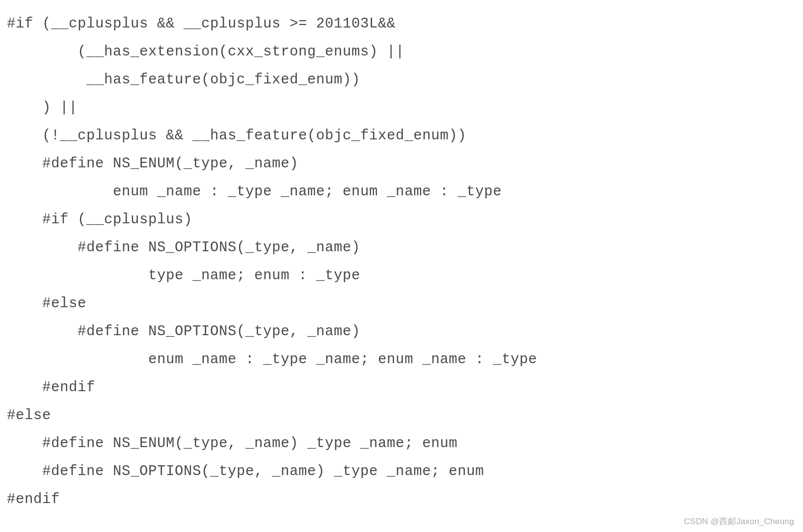  I want to click on code-line: type _name; enum : _type, so click(184, 276).